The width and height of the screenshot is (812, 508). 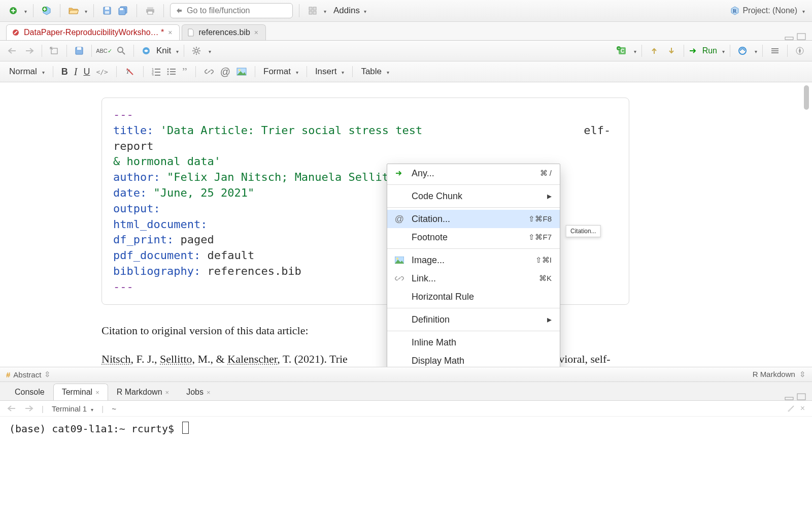 What do you see at coordinates (671, 51) in the screenshot?
I see `go-next-chunk-icon` at bounding box center [671, 51].